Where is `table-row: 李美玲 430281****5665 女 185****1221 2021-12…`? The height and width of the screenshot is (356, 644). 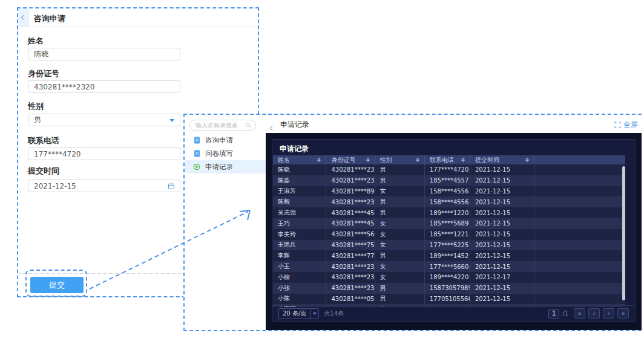
table-row: 李美玲 430281****5665 女 185****1221 2021-12… is located at coordinates (449, 235).